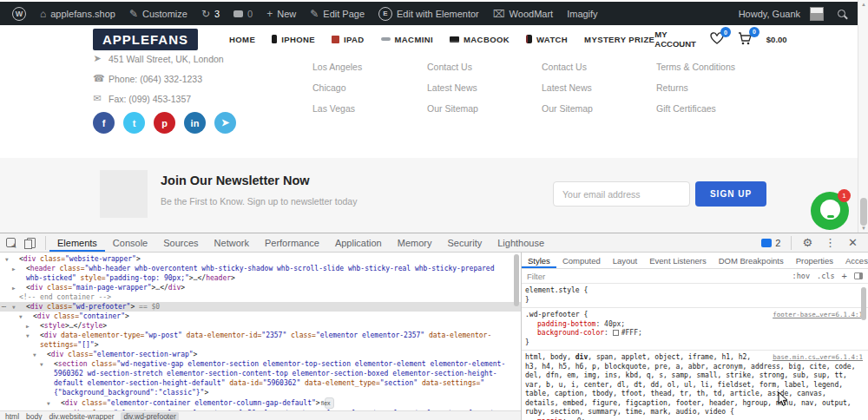 The height and width of the screenshot is (420, 868). I want to click on nav-item-watch: WATCH, so click(547, 40).